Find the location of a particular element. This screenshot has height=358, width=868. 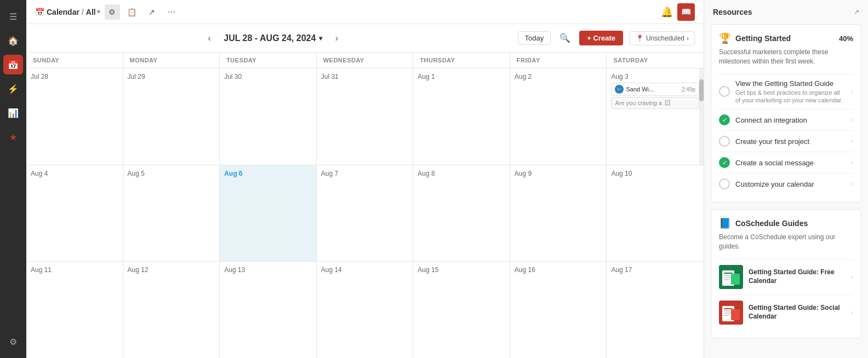

guide-thumb-svg-free is located at coordinates (731, 277).